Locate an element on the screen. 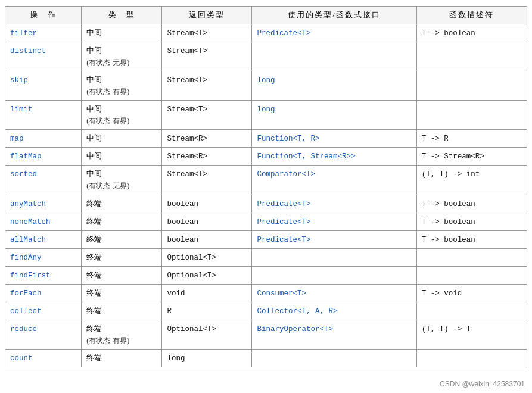  cell-op: map is located at coordinates (43, 139).